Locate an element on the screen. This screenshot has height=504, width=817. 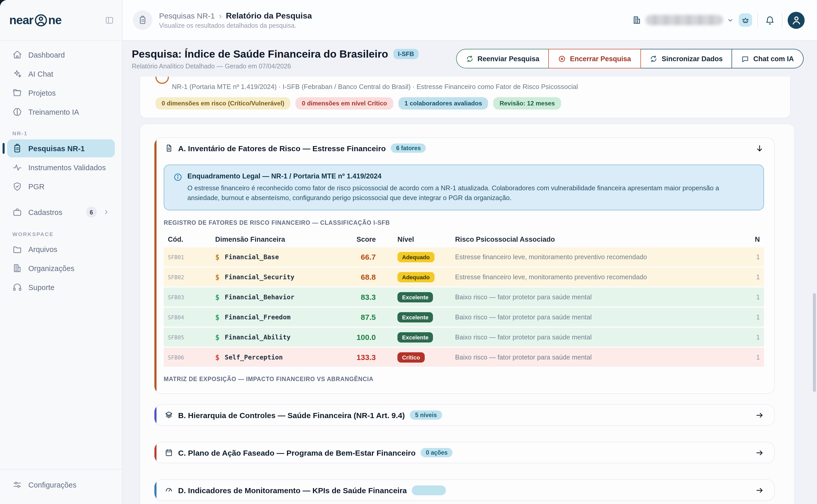
sidebar-item-configuracoes: Configurações is located at coordinates (61, 485).